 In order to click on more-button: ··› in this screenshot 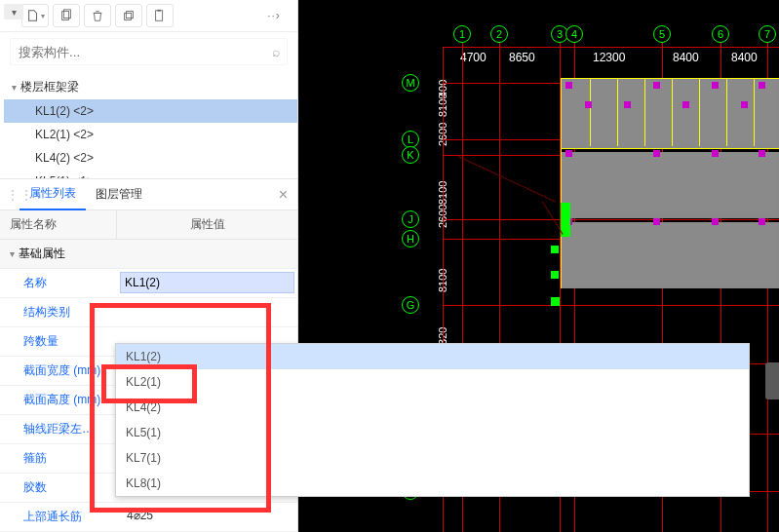, I will do `click(274, 16)`.